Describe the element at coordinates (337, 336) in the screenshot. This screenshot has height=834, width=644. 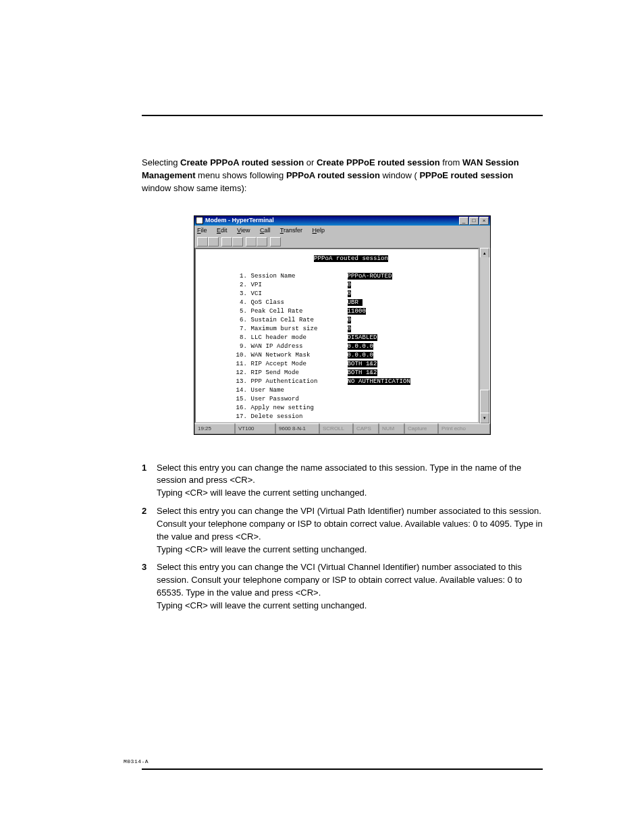
I see `terminal-output: PPPoA routed session 1. Session Name PPP…` at that location.